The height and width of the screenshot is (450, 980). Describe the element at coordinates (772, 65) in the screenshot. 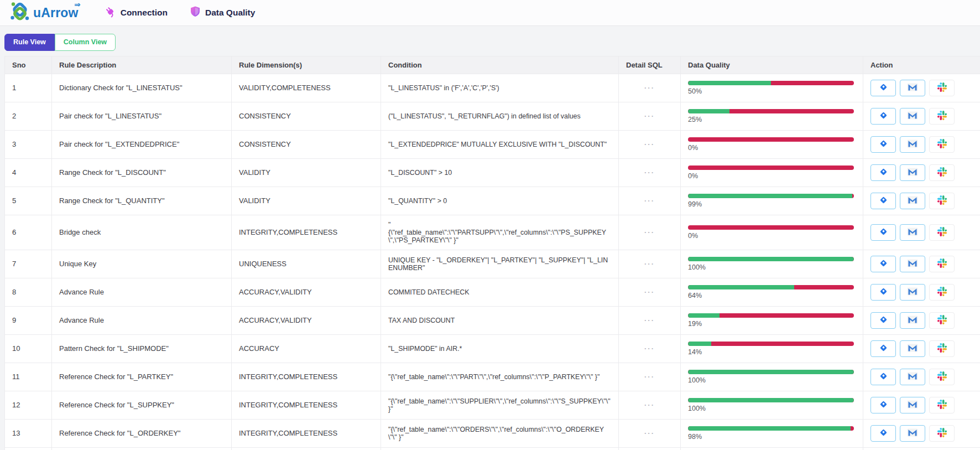

I see `header-data-quality: Data Quality` at that location.